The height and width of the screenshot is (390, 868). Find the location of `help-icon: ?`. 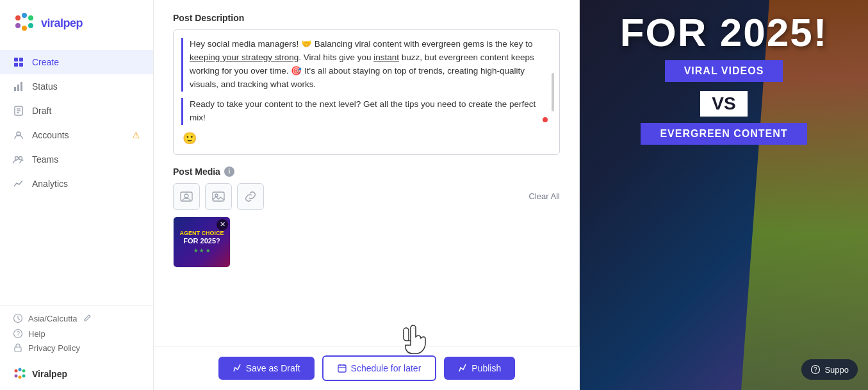

help-icon: ? is located at coordinates (18, 334).